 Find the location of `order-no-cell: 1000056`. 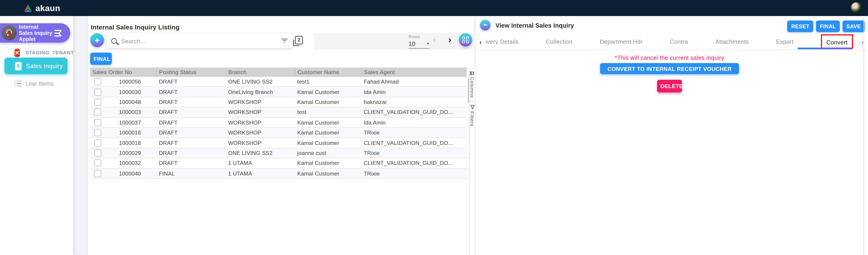

order-no-cell: 1000056 is located at coordinates (132, 82).